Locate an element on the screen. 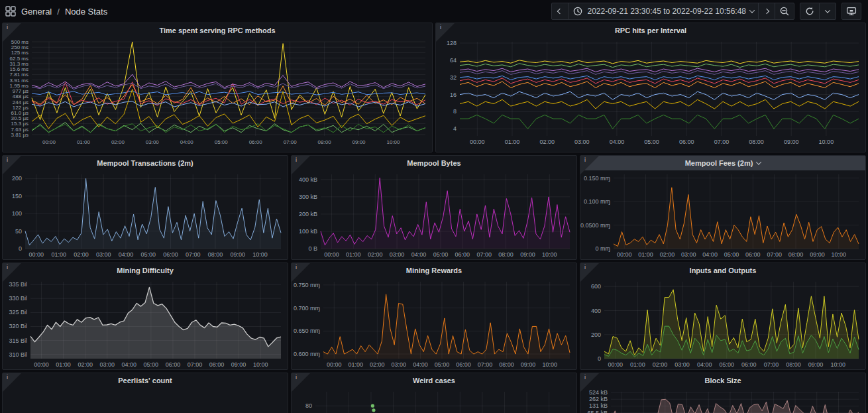 This screenshot has width=868, height=413. panel-title: RPC hits per Interval is located at coordinates (651, 30).